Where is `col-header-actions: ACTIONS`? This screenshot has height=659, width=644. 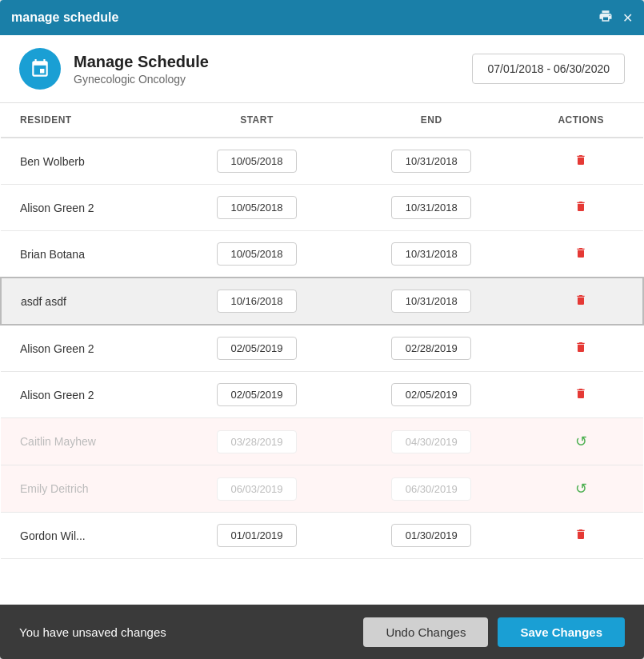
col-header-actions: ACTIONS is located at coordinates (581, 120).